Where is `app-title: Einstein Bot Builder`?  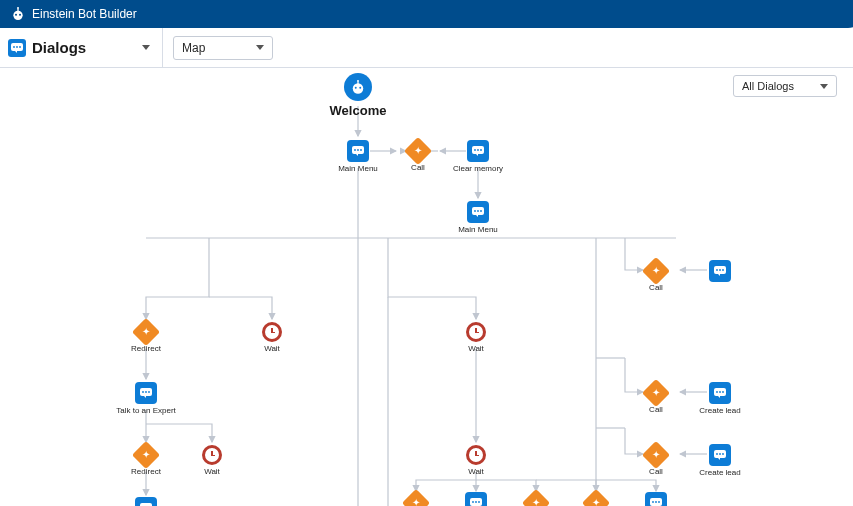
app-title: Einstein Bot Builder is located at coordinates (84, 14).